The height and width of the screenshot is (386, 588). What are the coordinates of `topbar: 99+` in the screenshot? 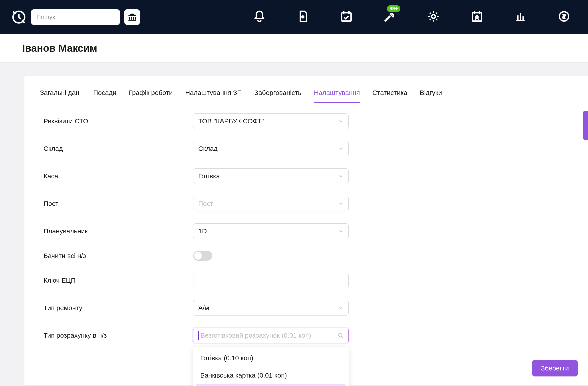 It's located at (294, 17).